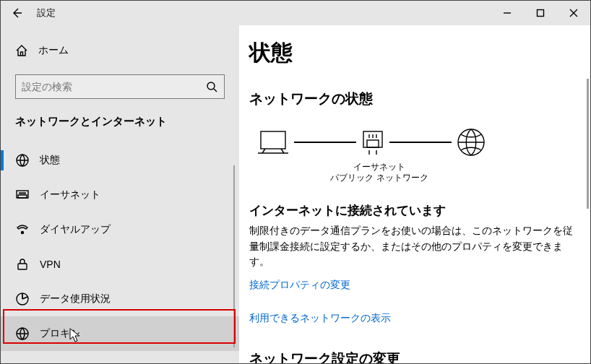 This screenshot has height=364, width=591. What do you see at coordinates (411, 357) in the screenshot?
I see `section-heading: ネットワーク設定の変更` at bounding box center [411, 357].